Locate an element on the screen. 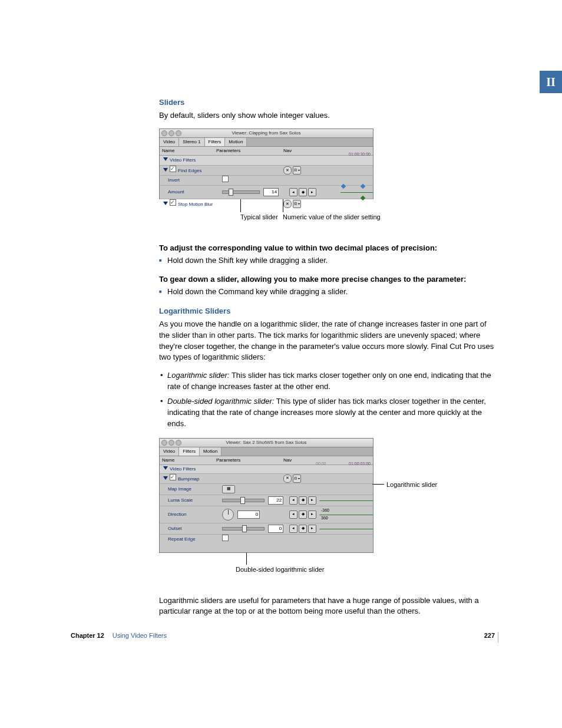 This screenshot has width=562, height=728. callout-logarithmic-slider: Logarithmic slider is located at coordinates (412, 485).